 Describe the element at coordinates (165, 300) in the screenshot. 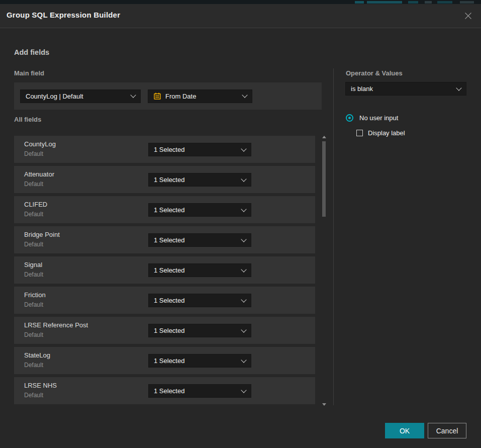

I see `field-row-friction: Friction Default 1 Selected` at that location.